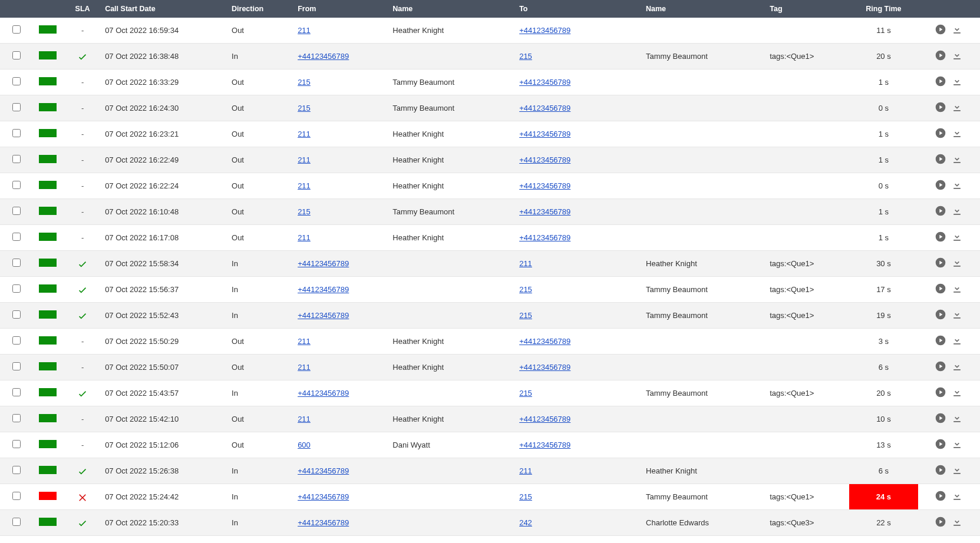 This screenshot has height=543, width=980. I want to click on header-name-to: Name, so click(702, 9).